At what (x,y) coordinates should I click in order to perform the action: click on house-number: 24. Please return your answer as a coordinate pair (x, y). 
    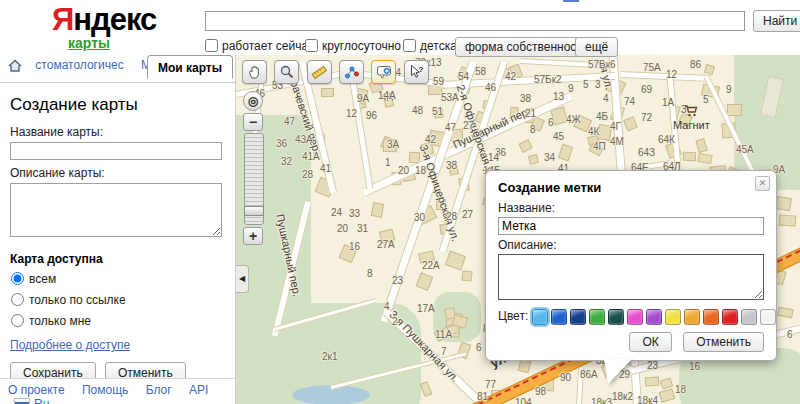
    Looking at the image, I should click on (336, 212).